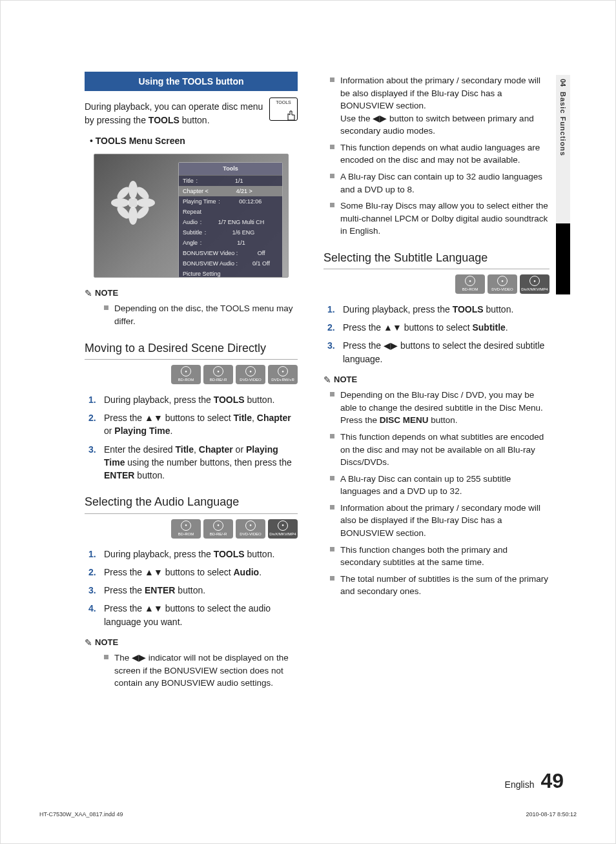  I want to click on note-item: A Blu-ray Disc can contain up to 32 audi…, so click(440, 183).